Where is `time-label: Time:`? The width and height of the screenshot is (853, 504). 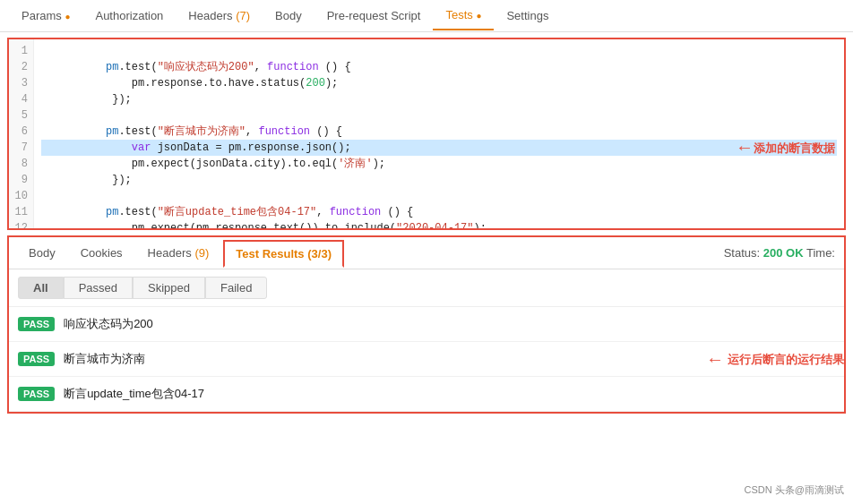 time-label: Time: is located at coordinates (821, 252).